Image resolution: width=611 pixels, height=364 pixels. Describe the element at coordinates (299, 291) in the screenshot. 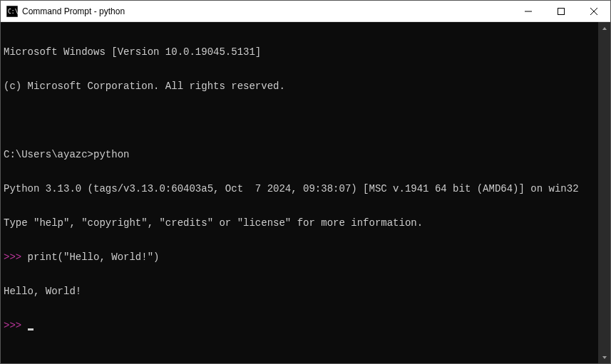

I see `terminal-line: Hello, World!` at that location.